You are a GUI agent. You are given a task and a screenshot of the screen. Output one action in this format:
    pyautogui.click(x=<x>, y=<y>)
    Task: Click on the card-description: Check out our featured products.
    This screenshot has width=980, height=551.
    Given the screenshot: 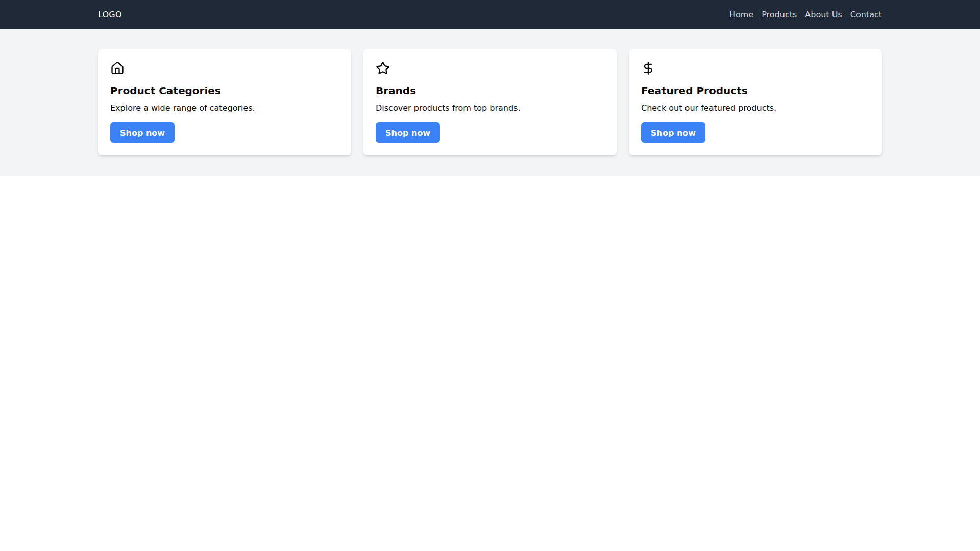 What is the action you would take?
    pyautogui.click(x=755, y=108)
    